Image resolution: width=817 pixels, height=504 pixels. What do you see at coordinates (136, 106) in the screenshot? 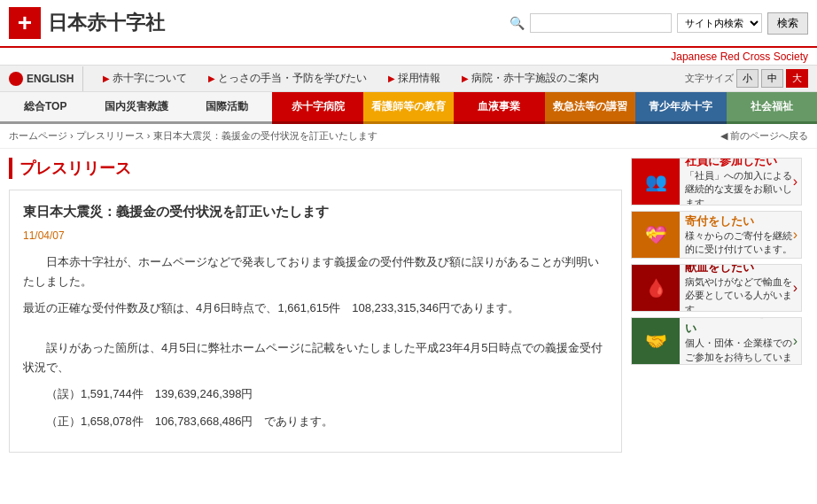
I see `main-nav-label-1: 国内災害救護` at bounding box center [136, 106].